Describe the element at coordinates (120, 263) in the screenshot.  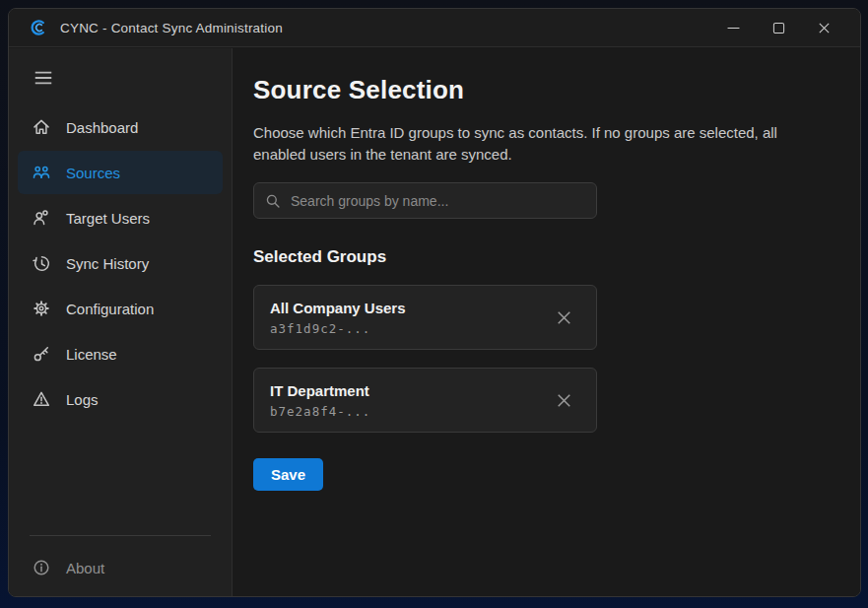
I see `sidebar-nav: Dashboard Sources` at that location.